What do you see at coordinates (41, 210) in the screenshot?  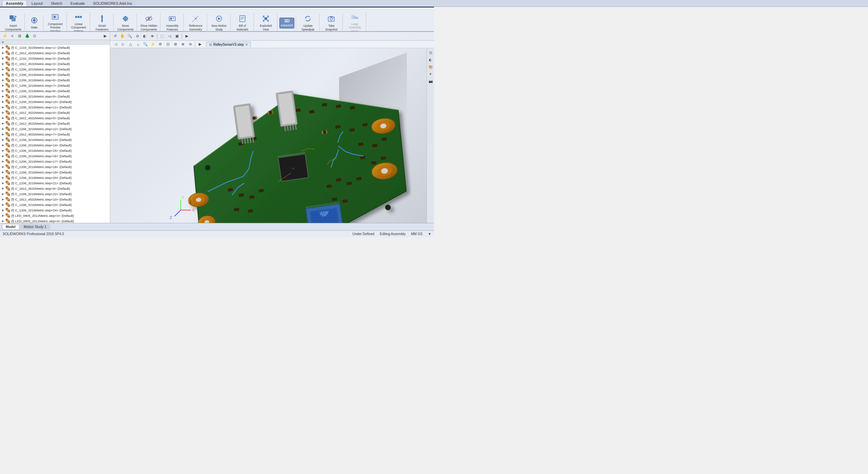 I see `tree-item-label: (f) C_1206_3216Metric.step<24> (Default)` at bounding box center [41, 210].